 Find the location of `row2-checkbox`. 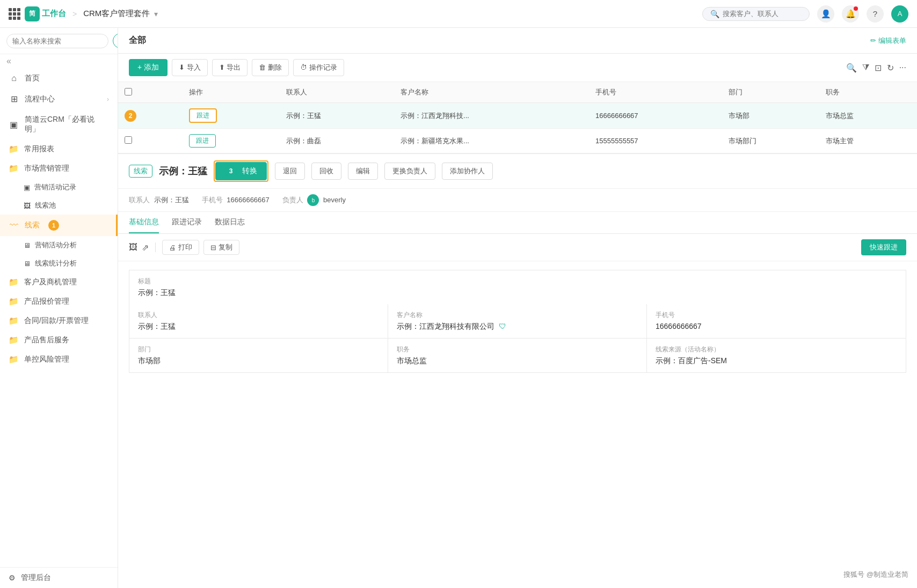

row2-checkbox is located at coordinates (128, 140).